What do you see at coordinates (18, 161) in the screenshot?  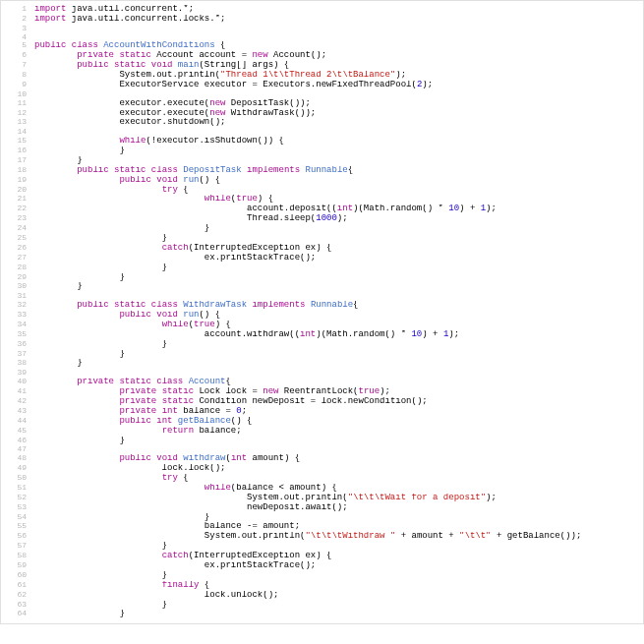 I see `line-number: 17` at bounding box center [18, 161].